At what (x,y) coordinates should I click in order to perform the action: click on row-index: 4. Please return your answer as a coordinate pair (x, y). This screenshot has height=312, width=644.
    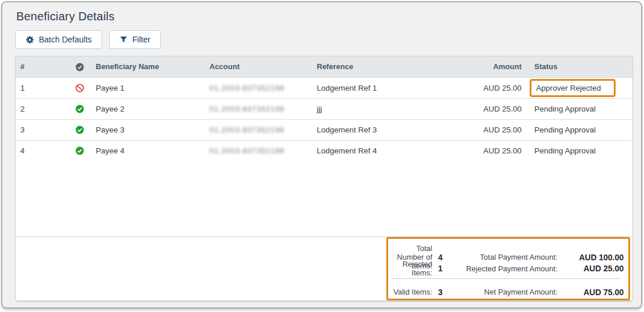
    Looking at the image, I should click on (42, 150).